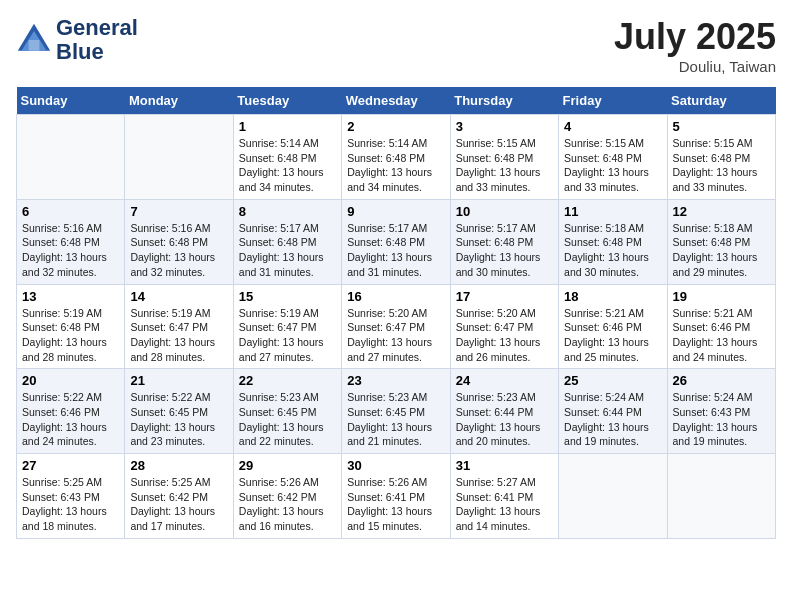 Image resolution: width=792 pixels, height=612 pixels. What do you see at coordinates (179, 326) in the screenshot?
I see `calendar-cell: 14Sunrise: 5:19 AMSunset: 6:47 PMDayligh…` at bounding box center [179, 326].